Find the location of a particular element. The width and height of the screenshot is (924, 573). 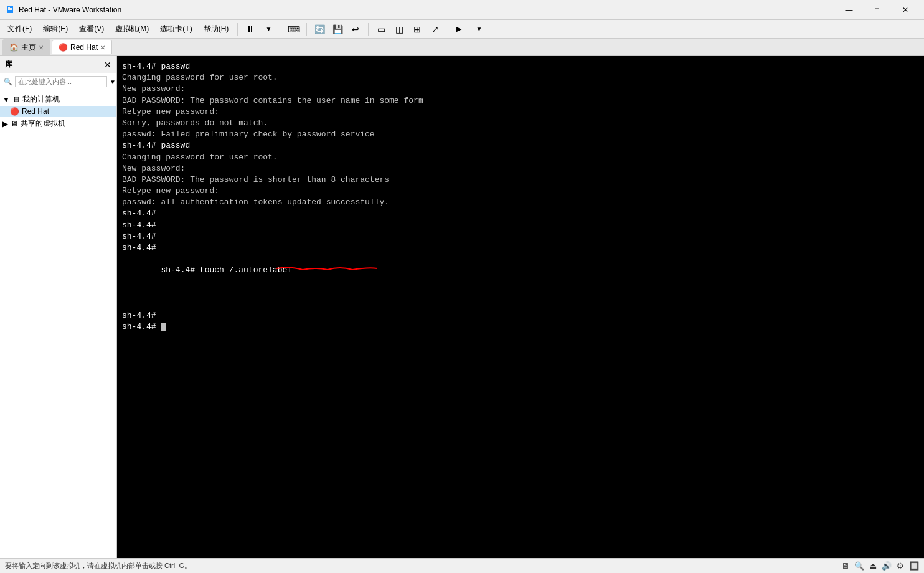

menu-view: 查看(V) is located at coordinates (92, 29).